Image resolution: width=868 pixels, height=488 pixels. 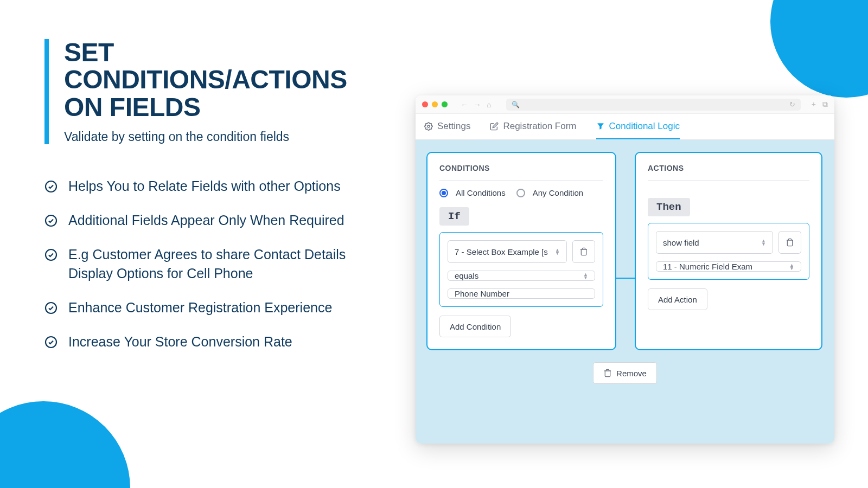 I want to click on browser-nav-buttons: ← → ⌂, so click(x=476, y=105).